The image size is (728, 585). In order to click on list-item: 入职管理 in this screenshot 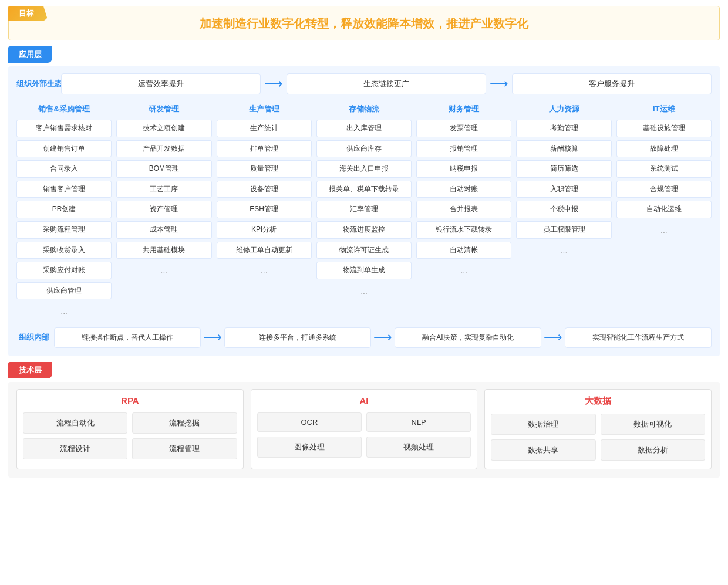, I will do `click(564, 190)`.